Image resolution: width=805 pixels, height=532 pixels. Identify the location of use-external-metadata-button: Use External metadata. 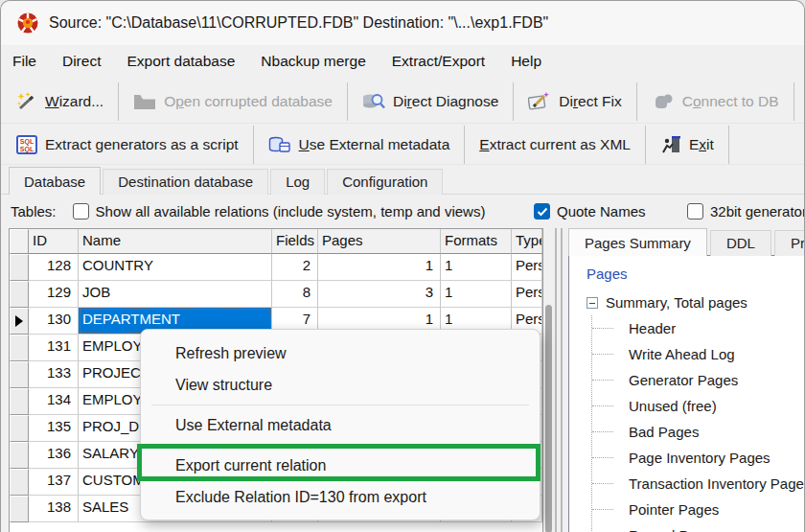
(359, 145).